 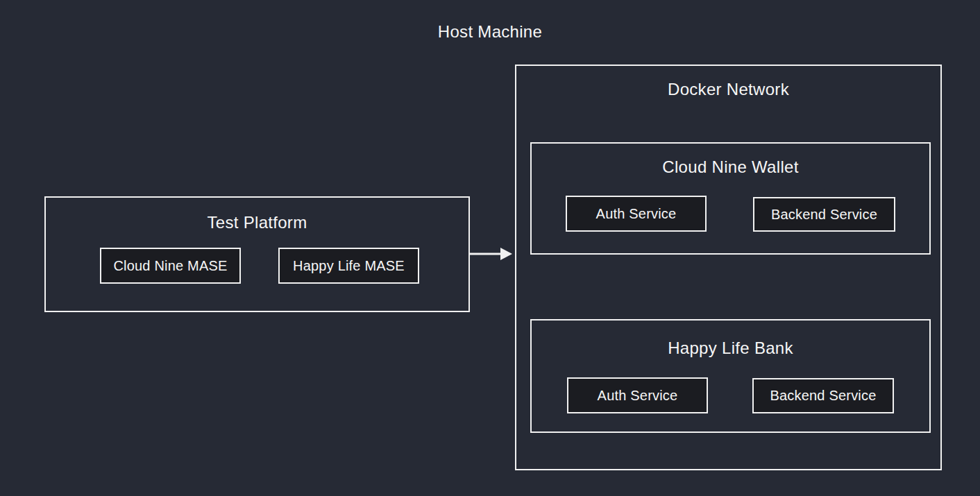 I want to click on happy-life-bank-backend-service-node: Backend Service, so click(x=823, y=395).